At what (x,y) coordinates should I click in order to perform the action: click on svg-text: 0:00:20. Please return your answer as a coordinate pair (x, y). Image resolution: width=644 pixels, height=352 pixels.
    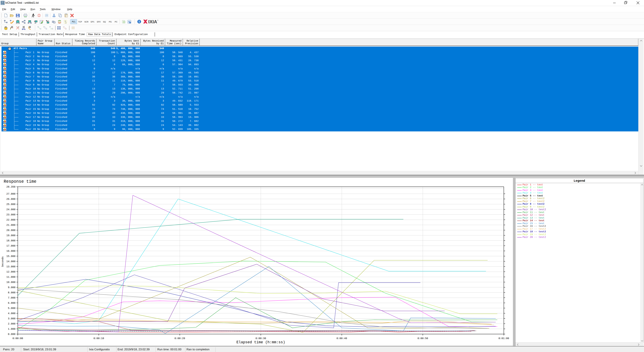
    Looking at the image, I should click on (180, 339).